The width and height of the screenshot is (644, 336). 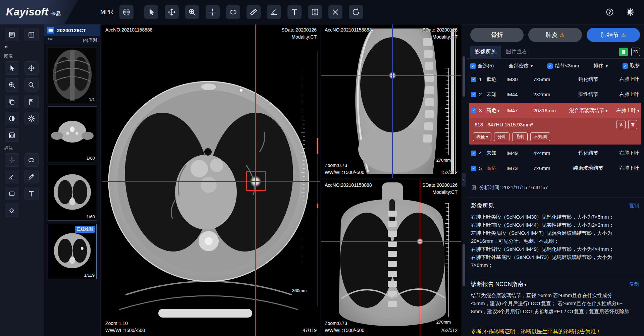 I want to click on density-dropdown: 全部密度, so click(x=521, y=66).